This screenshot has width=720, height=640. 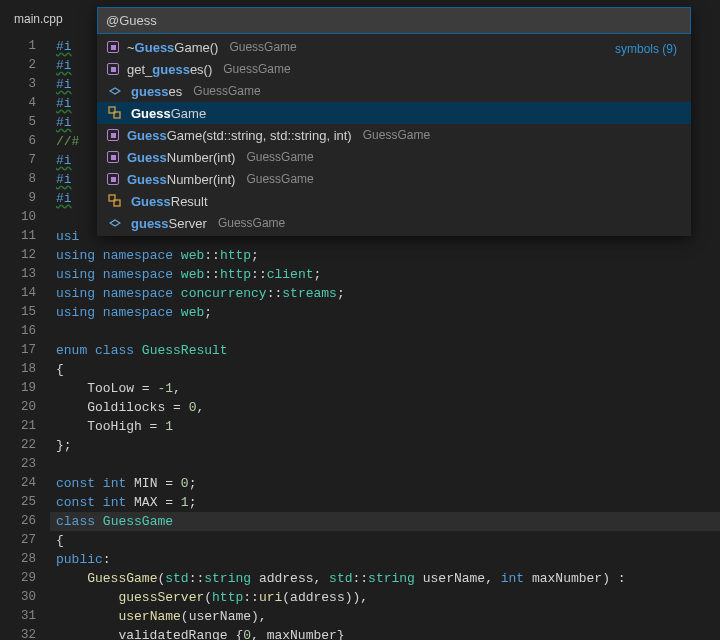 What do you see at coordinates (25, 332) in the screenshot?
I see `line-number: 16` at bounding box center [25, 332].